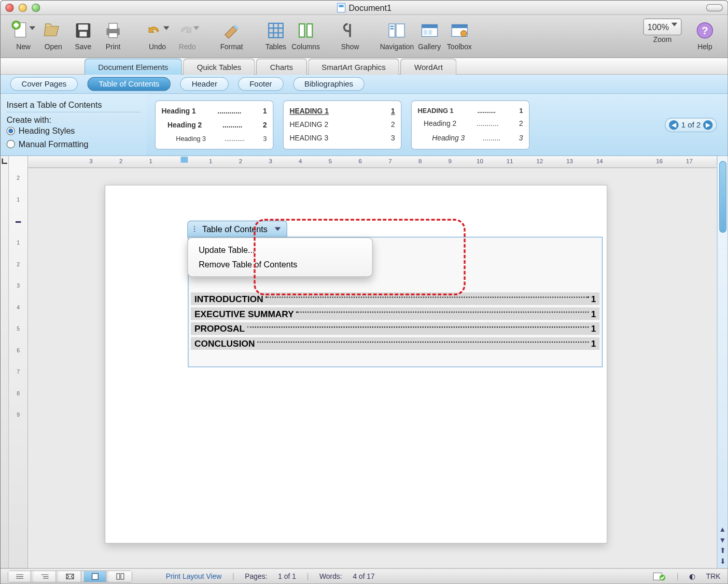 The image size is (728, 584). What do you see at coordinates (237, 229) in the screenshot?
I see `toc-field-tab: Table of Contents` at bounding box center [237, 229].